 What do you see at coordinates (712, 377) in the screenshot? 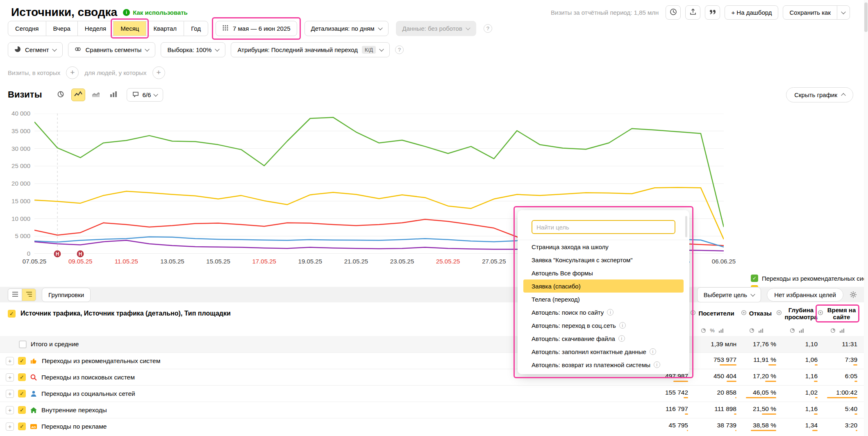
I see `metric-cell: 450 404` at bounding box center [712, 377].